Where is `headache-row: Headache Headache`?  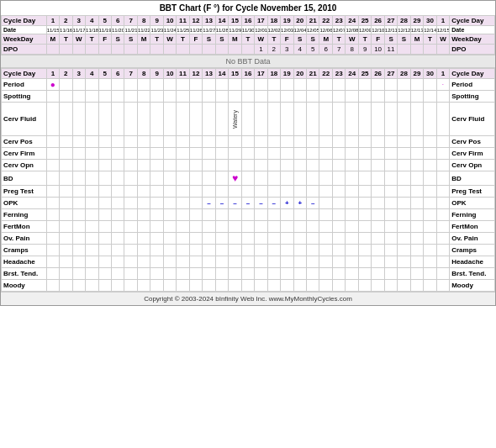
headache-row: Headache Headache is located at coordinates (249, 262).